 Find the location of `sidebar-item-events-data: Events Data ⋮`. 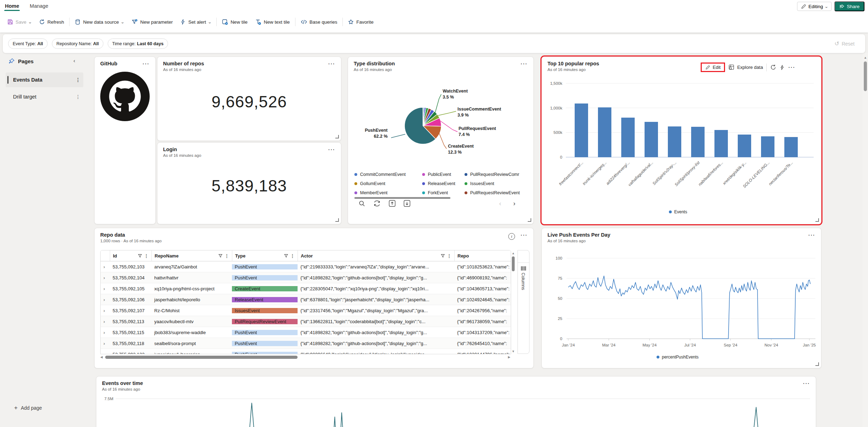

sidebar-item-events-data: Events Data ⋮ is located at coordinates (44, 80).